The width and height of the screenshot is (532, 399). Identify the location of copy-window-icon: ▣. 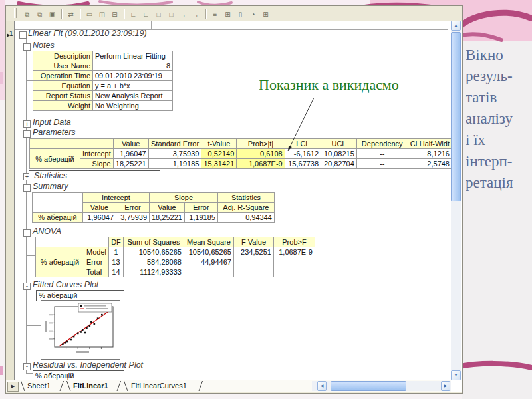
(52, 15).